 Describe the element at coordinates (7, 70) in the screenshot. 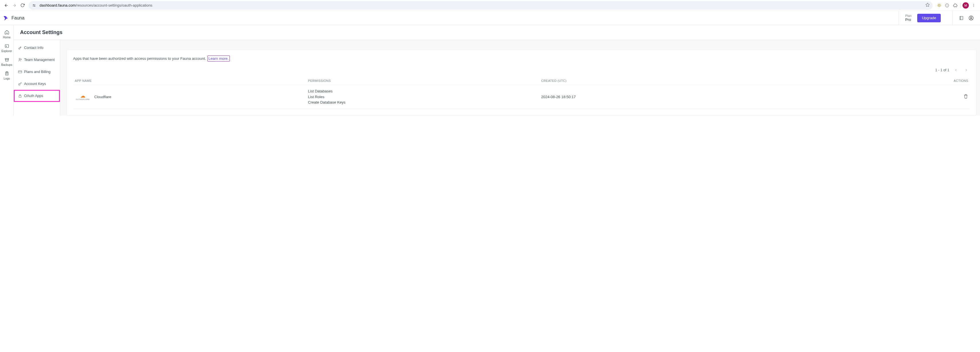

I see `left-rail: Home Explorer Backups Logs` at that location.